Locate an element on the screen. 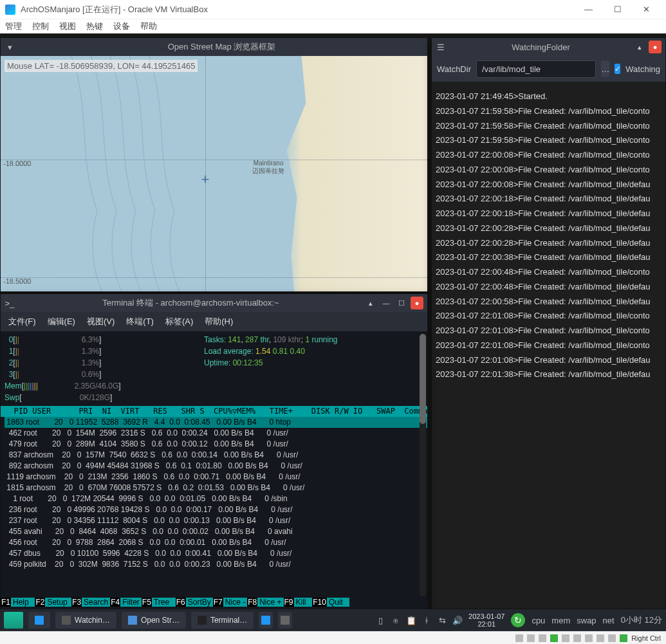 The width and height of the screenshot is (666, 644). htop-process-row: 1863 root 20 0 11952 5288 3692 R 4.4 0.0… is located at coordinates (216, 422).